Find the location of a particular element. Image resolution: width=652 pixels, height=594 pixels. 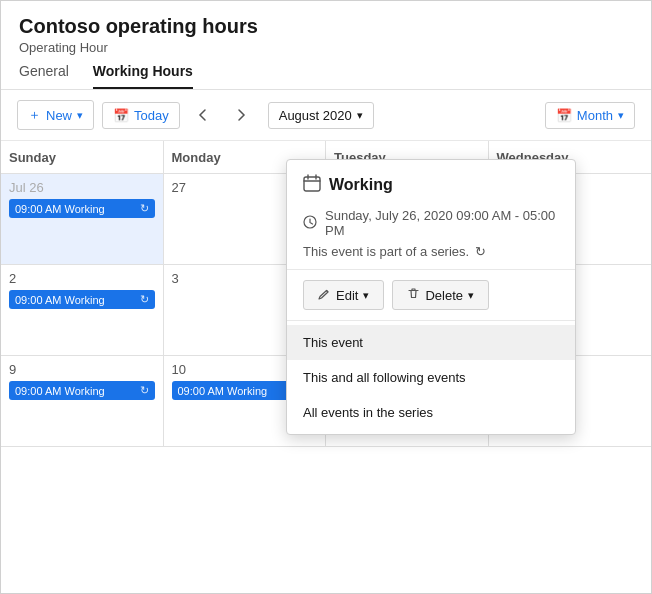

tab-general: General is located at coordinates (44, 76).